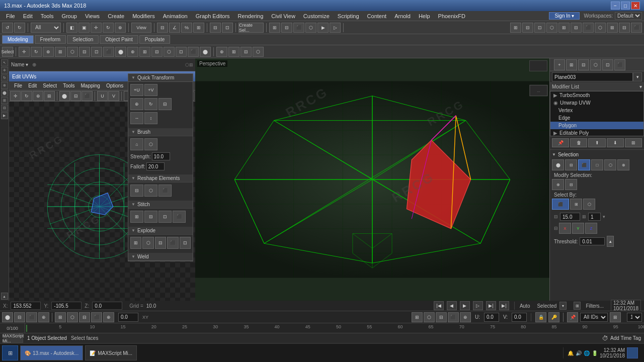  I want to click on explode-header: ▼ Explode, so click(160, 231).